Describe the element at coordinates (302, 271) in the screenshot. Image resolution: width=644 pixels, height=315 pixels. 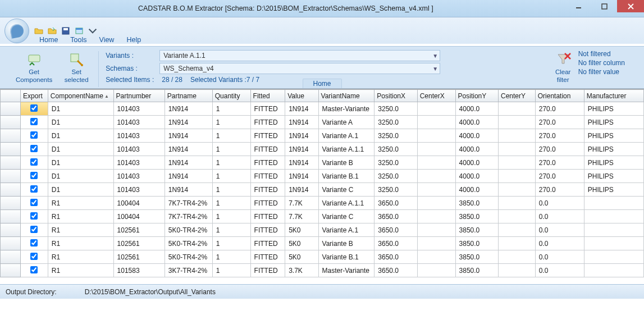
I see `cell: 3.7K` at that location.